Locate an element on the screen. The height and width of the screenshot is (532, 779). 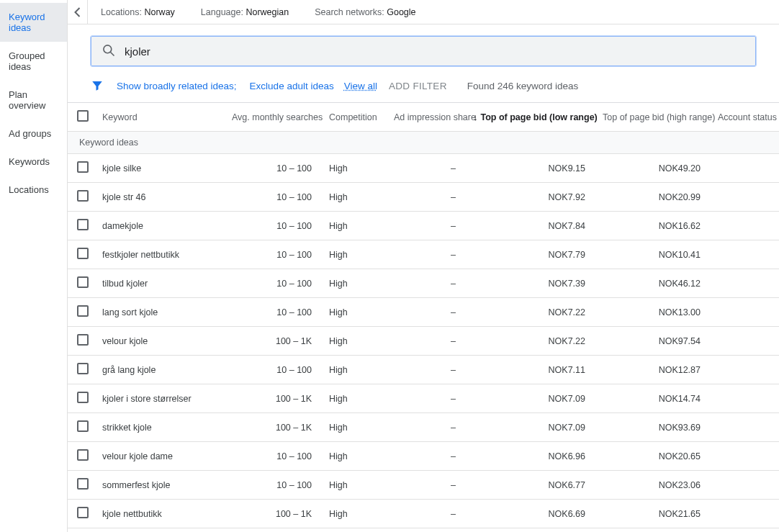
table-row: kjole silke10 – 100High–NOK9.15NOK49.20 is located at coordinates (423, 168).